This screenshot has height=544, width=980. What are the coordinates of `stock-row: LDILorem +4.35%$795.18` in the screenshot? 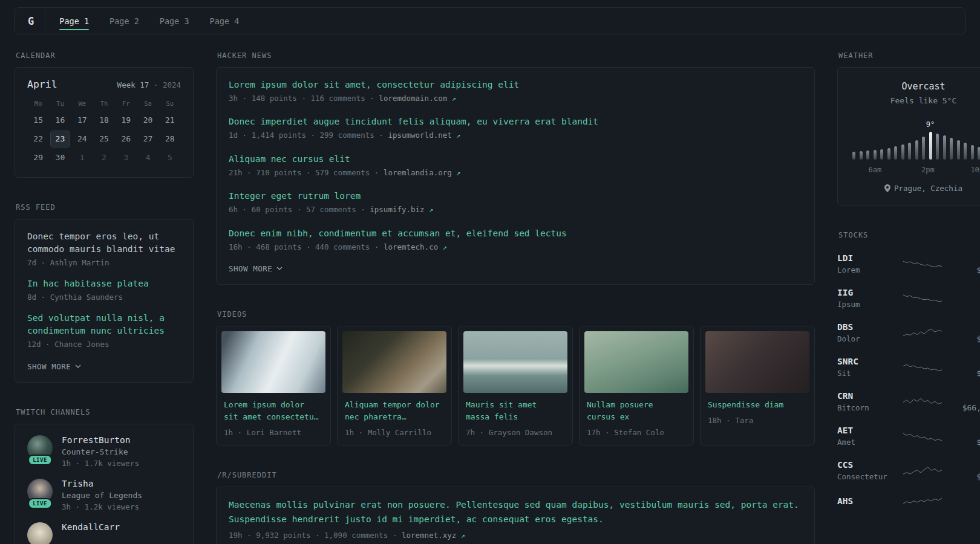 It's located at (909, 264).